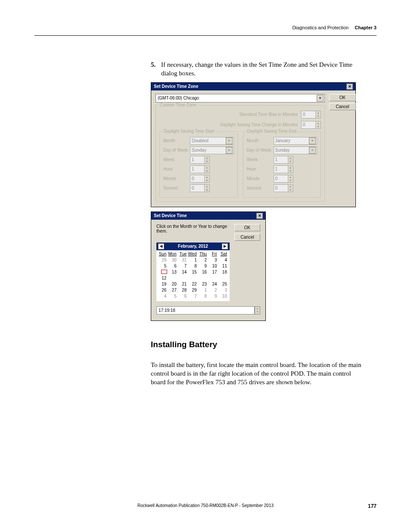 Image resolution: width=411 pixels, height=532 pixels. I want to click on end-second-stepper: 0▲▼, so click(283, 188).